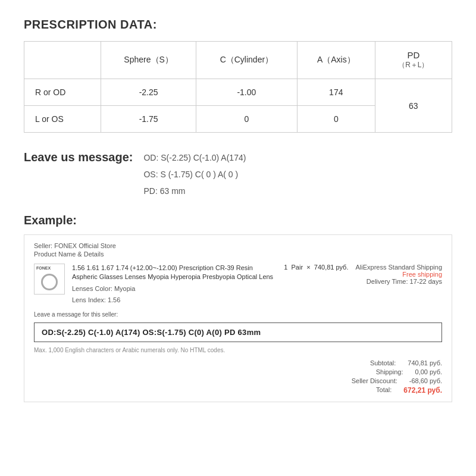 The width and height of the screenshot is (476, 476). What do you see at coordinates (238, 284) in the screenshot?
I see `example-item-row: FONEX 1.56 1.61 1.67 1.74 (+12.00~-12.00…` at bounding box center [238, 284].